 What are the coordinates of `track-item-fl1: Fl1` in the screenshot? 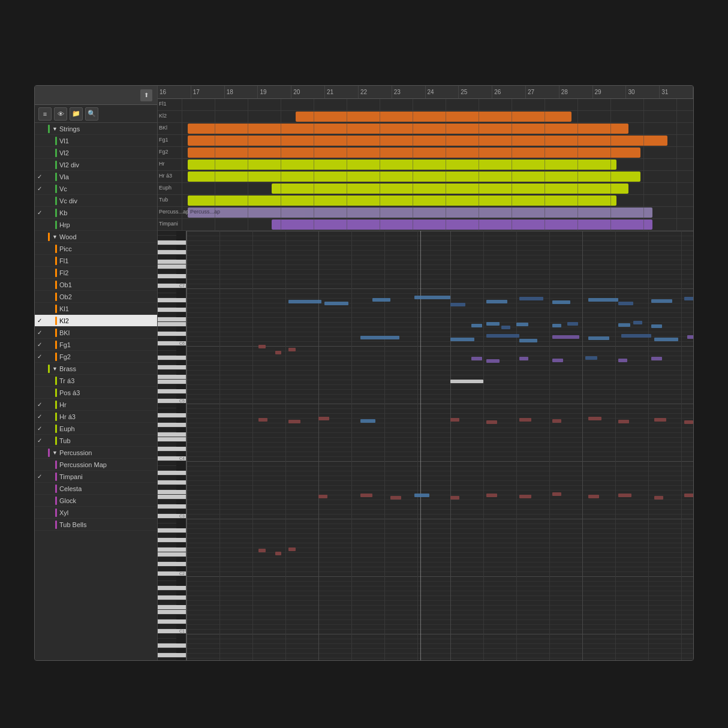 It's located at (96, 261).